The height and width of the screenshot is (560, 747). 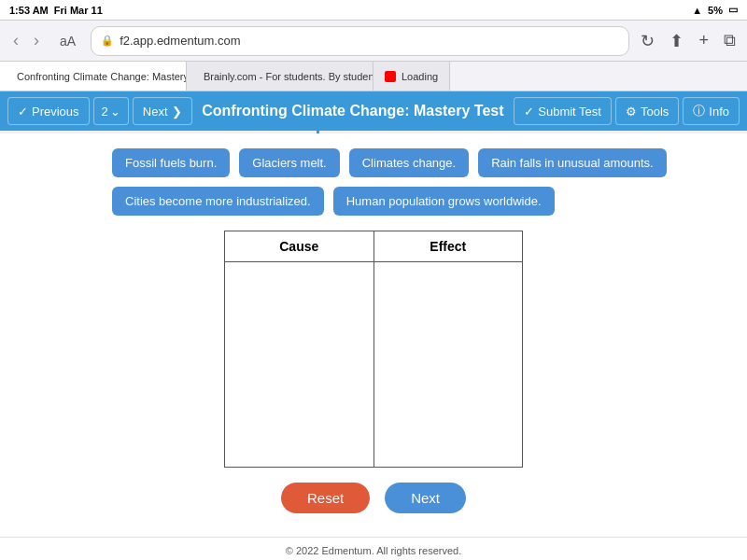 I want to click on draggable-items-container: Fossil fuels burn. Glaciers melt. Climat…, so click(x=374, y=182).